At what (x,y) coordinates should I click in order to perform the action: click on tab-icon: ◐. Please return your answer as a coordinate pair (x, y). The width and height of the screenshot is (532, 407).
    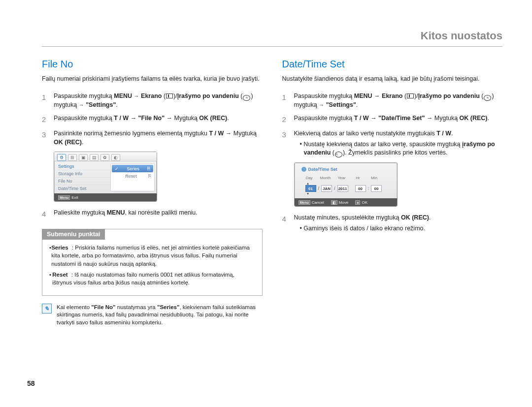
    Looking at the image, I should click on (116, 157).